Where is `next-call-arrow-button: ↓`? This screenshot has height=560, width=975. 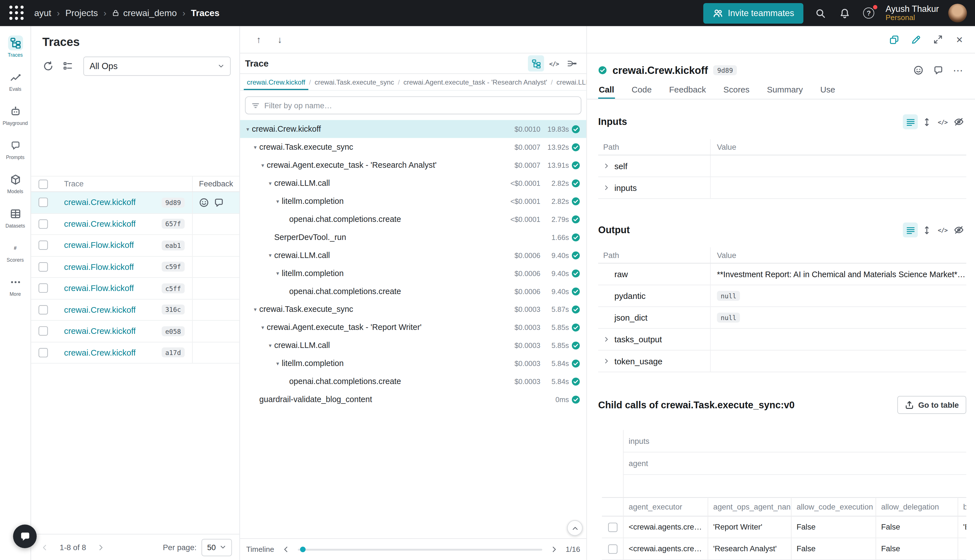
next-call-arrow-button: ↓ is located at coordinates (280, 40).